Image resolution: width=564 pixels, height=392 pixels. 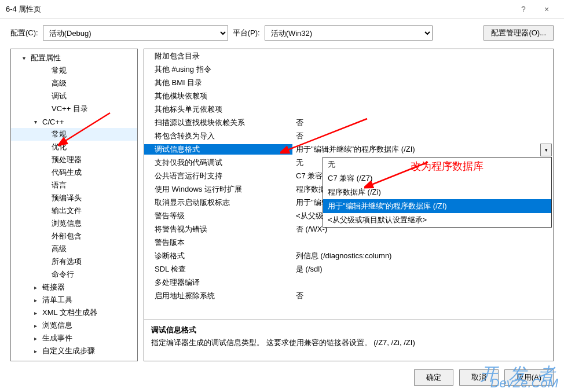 What do you see at coordinates (349, 69) in the screenshot?
I see `property-row: 其他 #using 指令` at bounding box center [349, 69].